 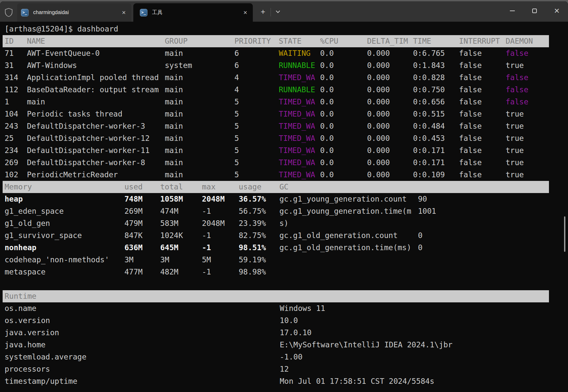 I want to click on cell-thread-name: ApplicationImpl pooled thread, so click(x=93, y=77).